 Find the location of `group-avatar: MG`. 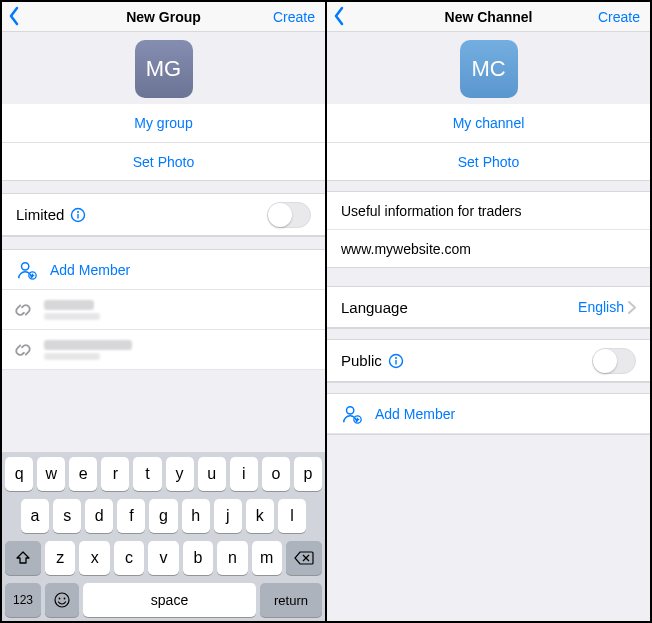

group-avatar: MG is located at coordinates (164, 69).